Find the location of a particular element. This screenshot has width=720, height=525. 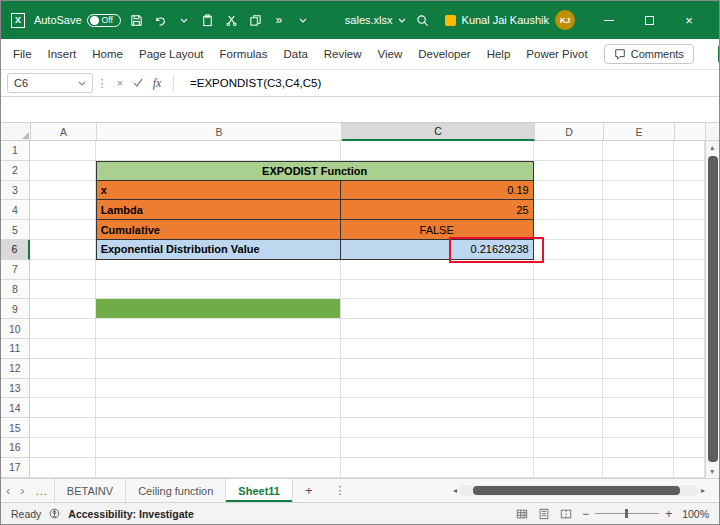

row-header-11: 11 is located at coordinates (16, 349).